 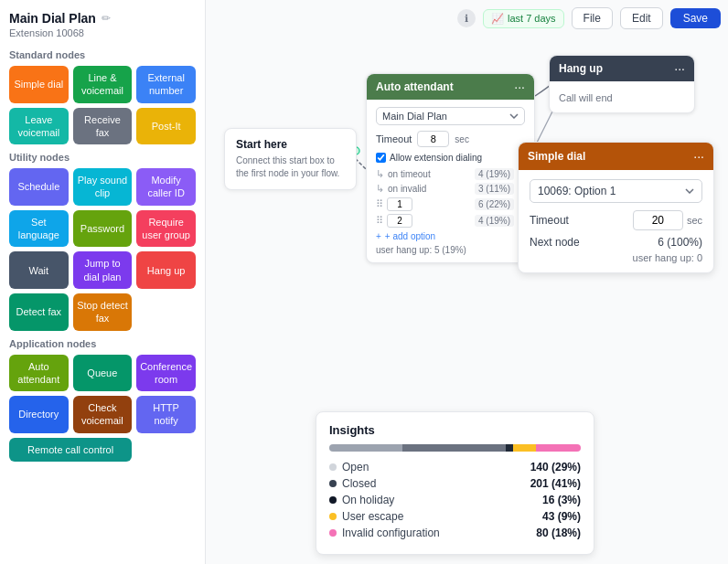 I want to click on on-timeout-value: 4 (19%), so click(x=494, y=174).